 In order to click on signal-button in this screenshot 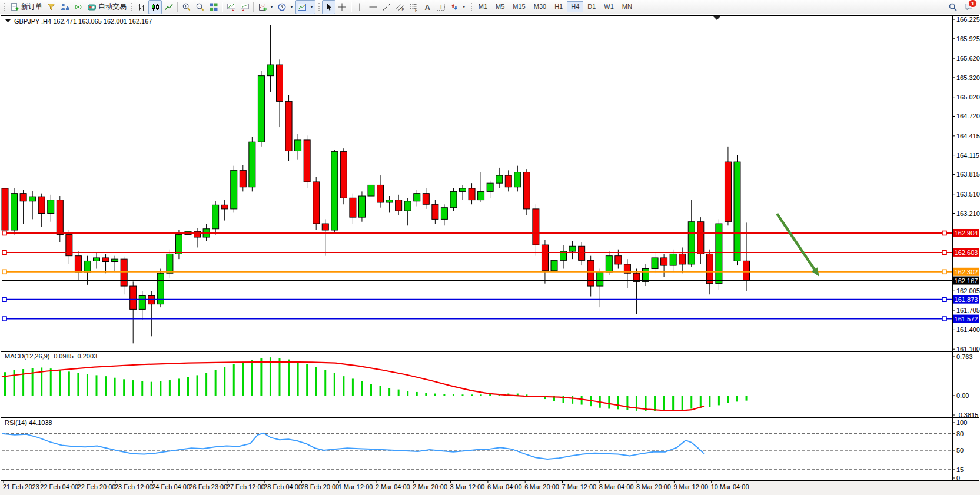, I will do `click(78, 7)`.